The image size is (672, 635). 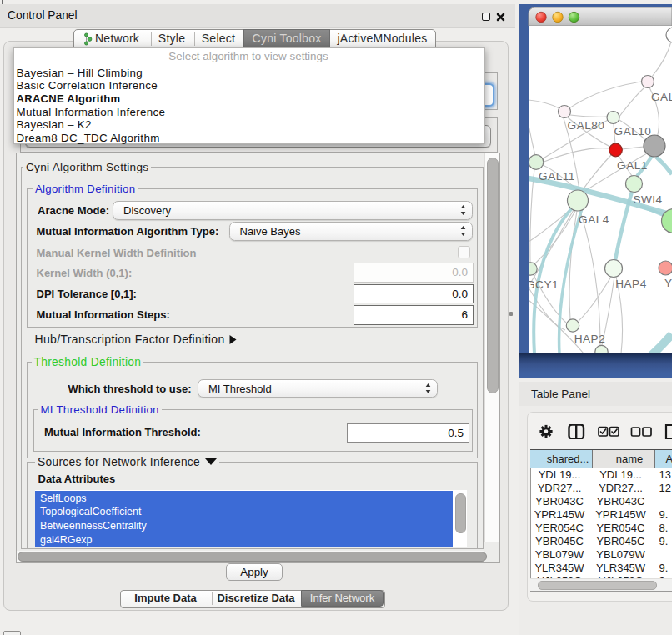 What do you see at coordinates (669, 283) in the screenshot?
I see `svg-text: YJ` at bounding box center [669, 283].